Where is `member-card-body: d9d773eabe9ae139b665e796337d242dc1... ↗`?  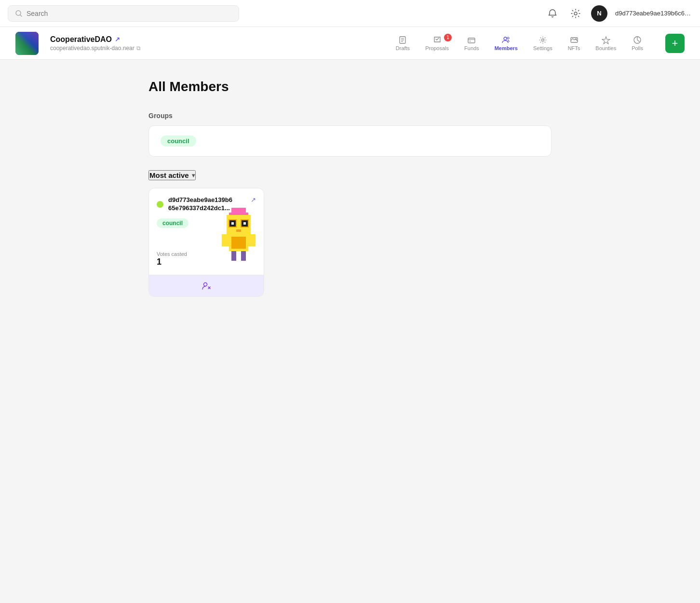 member-card-body: d9d773eabe9ae139b665e796337d242dc1... ↗ is located at coordinates (206, 231).